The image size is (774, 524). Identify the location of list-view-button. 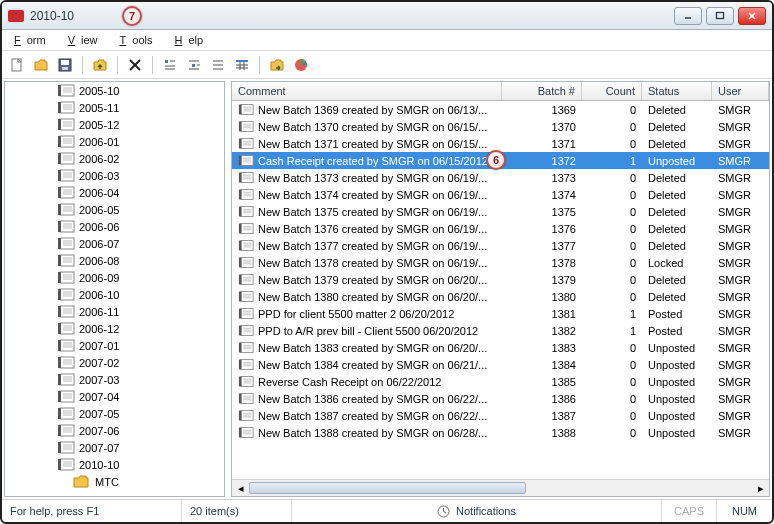
(218, 65).